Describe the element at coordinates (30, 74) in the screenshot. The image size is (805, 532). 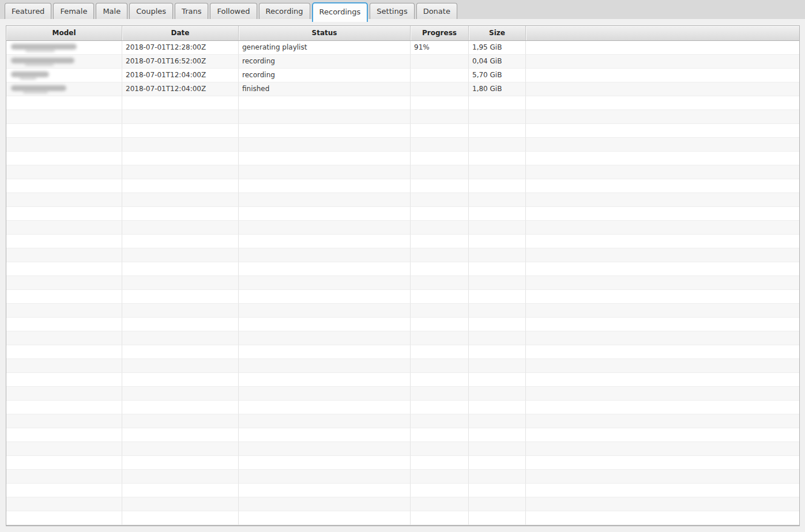
I see `model-name-redacted` at that location.